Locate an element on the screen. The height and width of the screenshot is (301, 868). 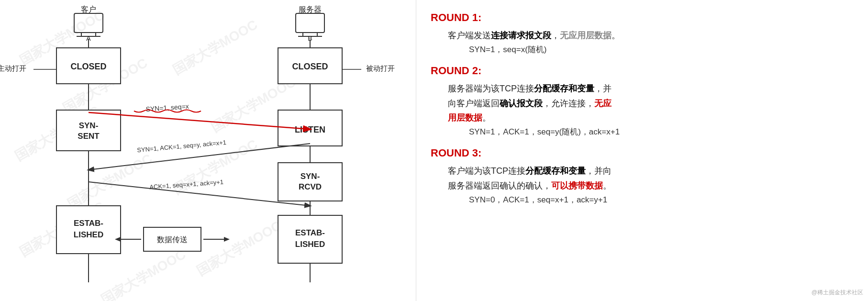
state-syn-rcvd: RCVD is located at coordinates (310, 187).